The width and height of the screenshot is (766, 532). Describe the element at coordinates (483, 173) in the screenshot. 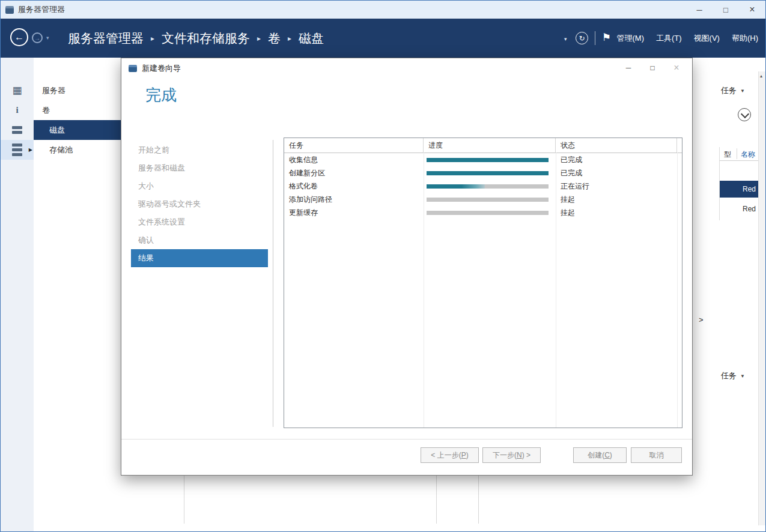

I see `task-row: 创建新分区 已完成` at that location.